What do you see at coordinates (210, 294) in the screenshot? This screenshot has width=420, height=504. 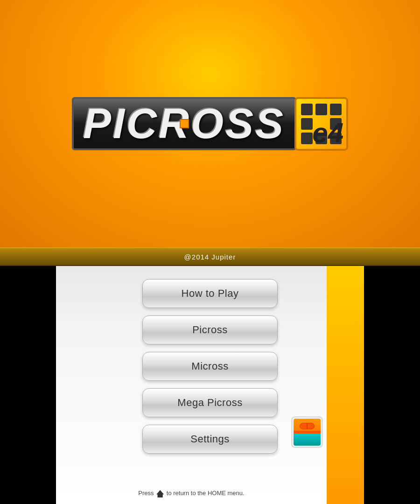 I see `how-to-play-button: How to Play` at bounding box center [210, 294].